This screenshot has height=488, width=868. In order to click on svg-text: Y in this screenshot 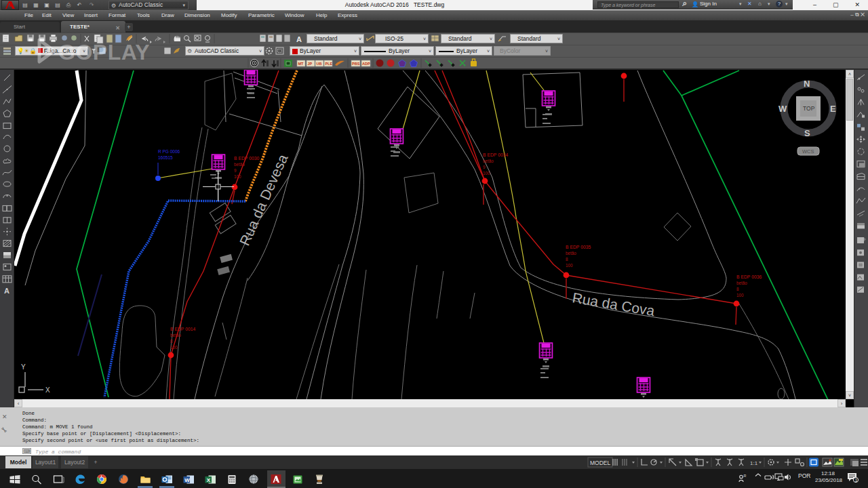, I will do `click(23, 367)`.